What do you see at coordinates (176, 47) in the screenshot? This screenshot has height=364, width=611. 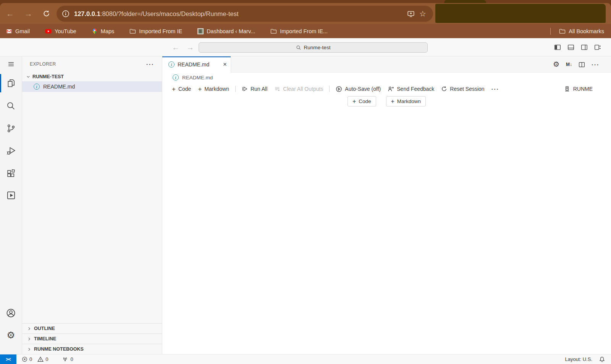 I see `editor-back-icon: ←` at bounding box center [176, 47].